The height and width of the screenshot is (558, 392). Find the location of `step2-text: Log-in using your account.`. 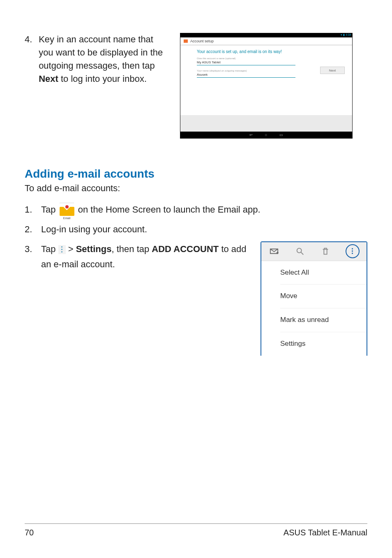

step2-text: Log-in using your account. is located at coordinates (204, 229).